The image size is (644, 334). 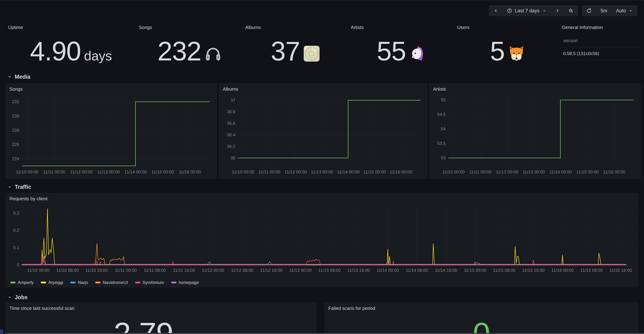 What do you see at coordinates (535, 135) in the screenshot?
I see `artists-chart: 11/10 00:0011/11 00:0011/12 00:0011/13 0…` at bounding box center [535, 135].